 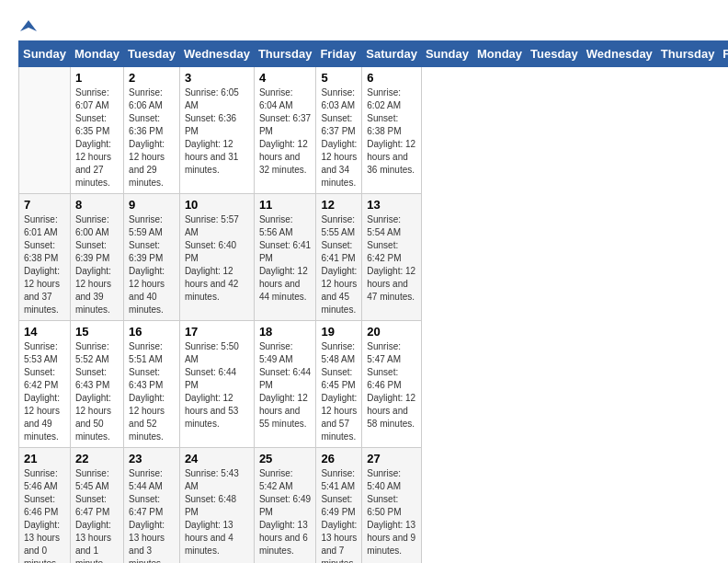 I want to click on day-info: Sunrise: 6:02 AMSunset: 6:38 PMDaylight:…, so click(x=392, y=132).